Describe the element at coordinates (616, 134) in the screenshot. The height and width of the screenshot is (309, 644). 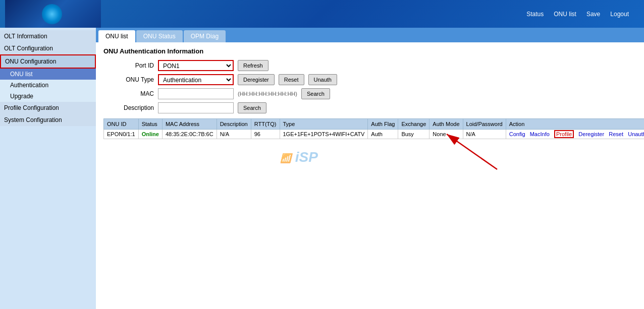
I see `action-reset: Reset` at that location.